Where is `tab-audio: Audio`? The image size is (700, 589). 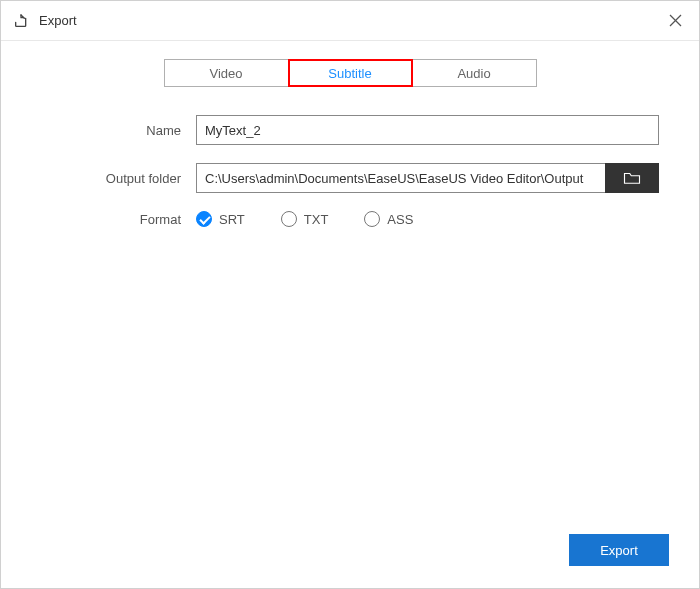
tab-audio: Audio is located at coordinates (474, 73).